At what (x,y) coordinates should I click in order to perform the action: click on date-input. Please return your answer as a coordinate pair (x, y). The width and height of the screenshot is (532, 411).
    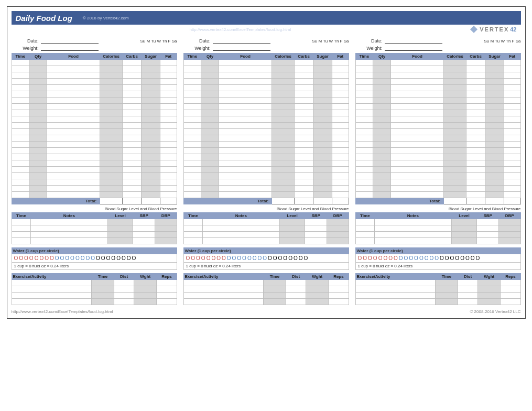
    Looking at the image, I should click on (70, 40).